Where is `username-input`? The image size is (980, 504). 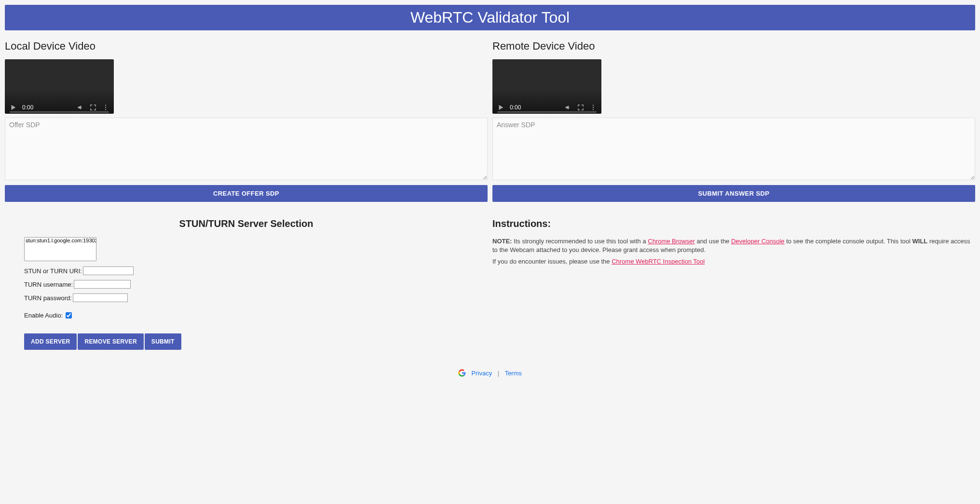
username-input is located at coordinates (102, 284).